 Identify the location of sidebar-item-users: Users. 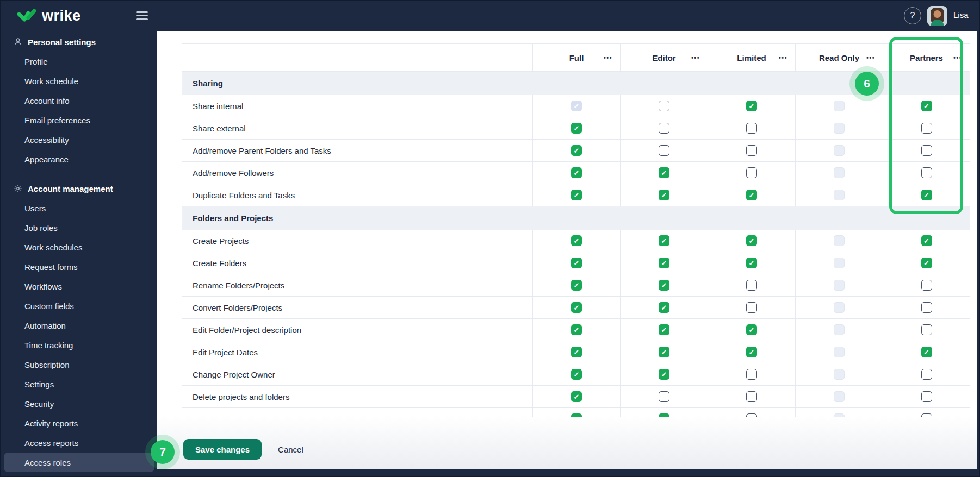
(79, 208).